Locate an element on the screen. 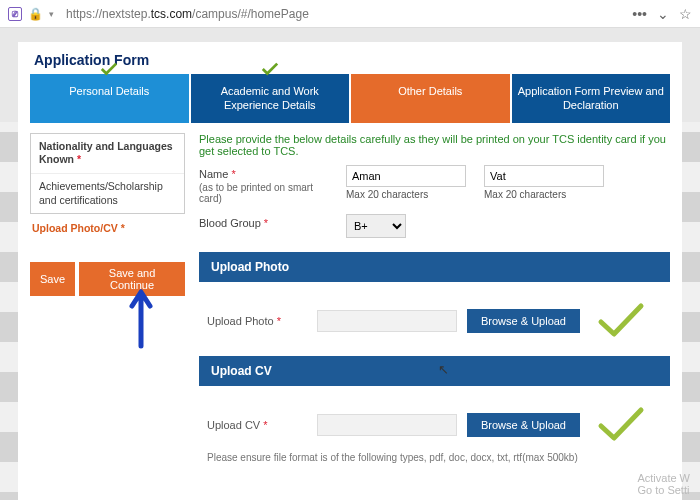 The image size is (700, 500). save-button: Save is located at coordinates (52, 279).